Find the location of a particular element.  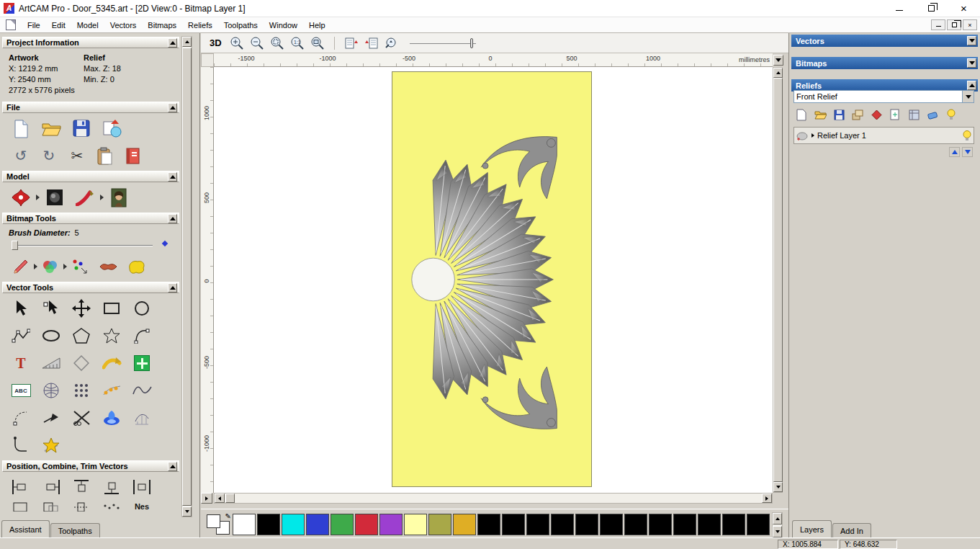

align-center-icon is located at coordinates (142, 487).